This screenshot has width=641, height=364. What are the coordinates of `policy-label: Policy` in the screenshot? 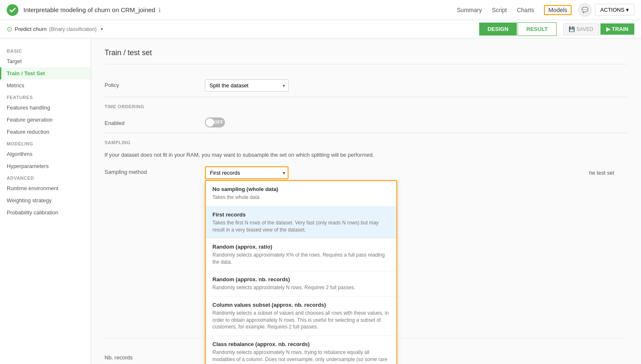 It's located at (155, 84).